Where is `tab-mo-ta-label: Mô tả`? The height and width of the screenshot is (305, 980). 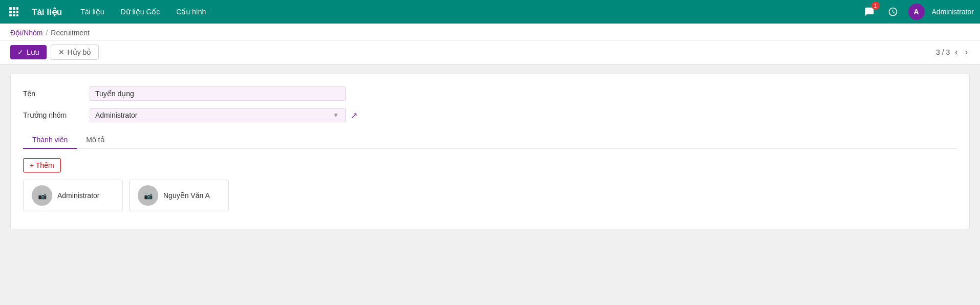
tab-mo-ta-label: Mô tả is located at coordinates (95, 140).